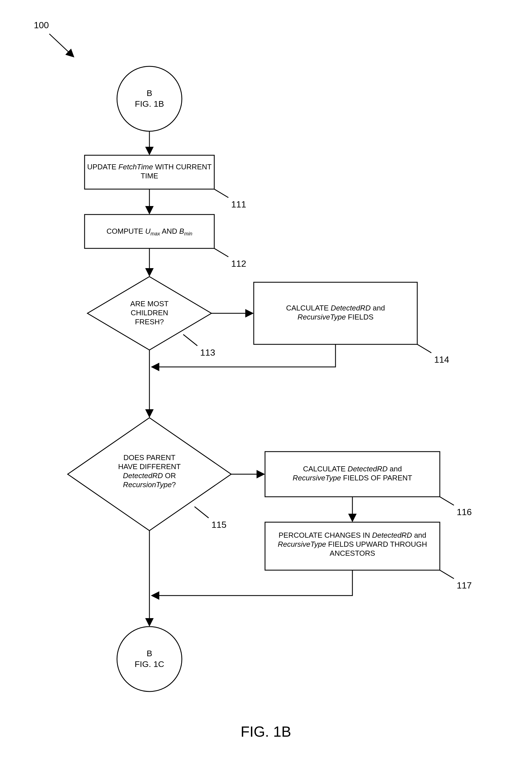 The image size is (532, 757). Describe the element at coordinates (150, 313) in the screenshot. I see `d113-l2: CHILDREN` at that location.